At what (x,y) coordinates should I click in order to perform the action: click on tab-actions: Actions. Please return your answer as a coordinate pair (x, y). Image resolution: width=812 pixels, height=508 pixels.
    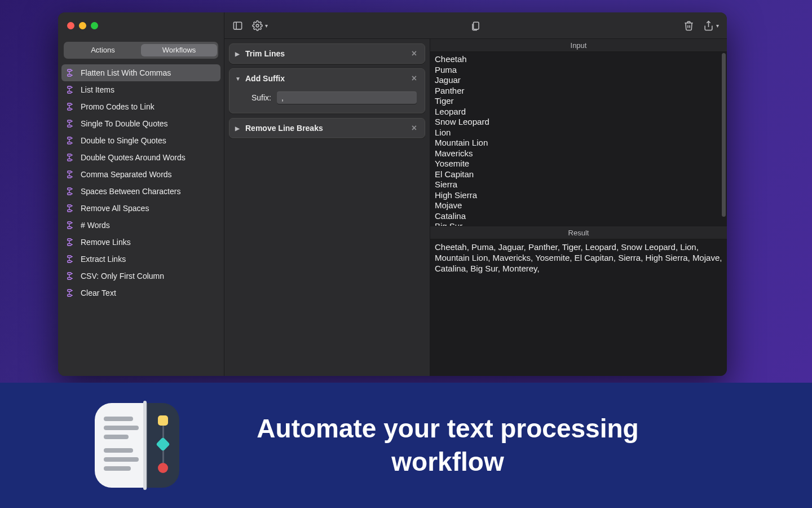
    Looking at the image, I should click on (103, 50).